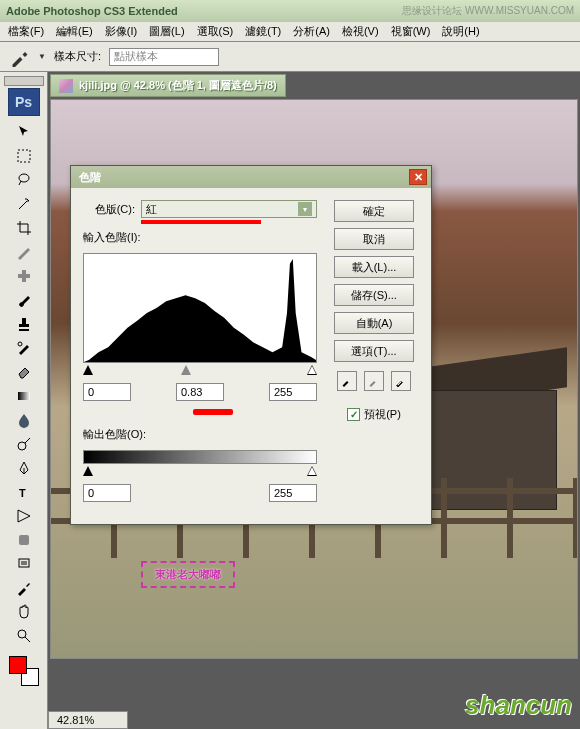 The width and height of the screenshot is (580, 729). What do you see at coordinates (24, 204) in the screenshot?
I see `wand-tool` at bounding box center [24, 204].